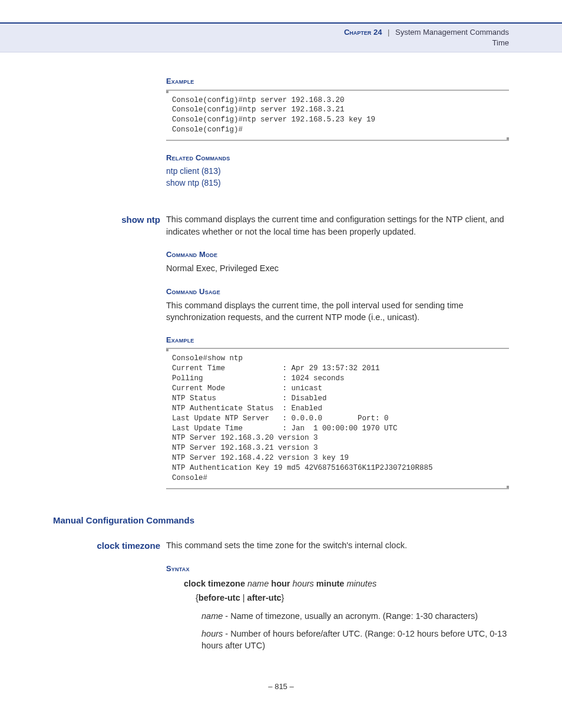  I want to click on param-name-text: - Name of timezone, usually an acronym. …, so click(350, 616).